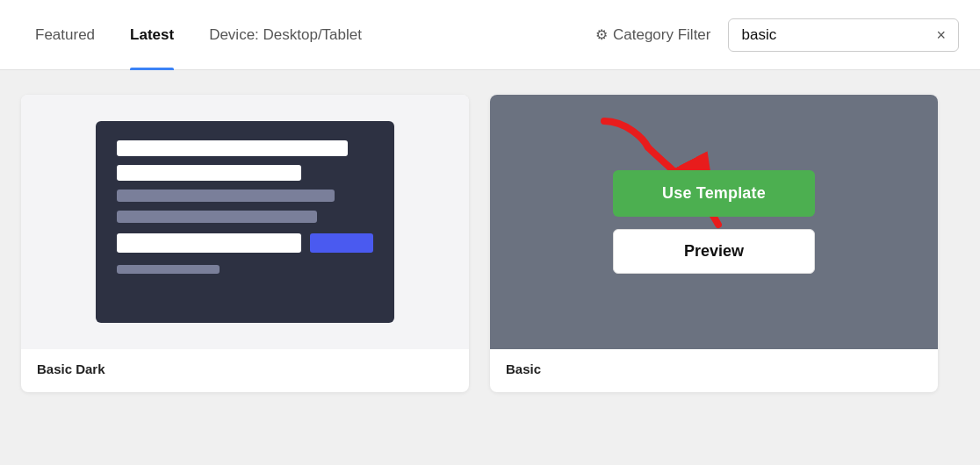  What do you see at coordinates (714, 370) in the screenshot?
I see `card-basic-label: Basic` at bounding box center [714, 370].